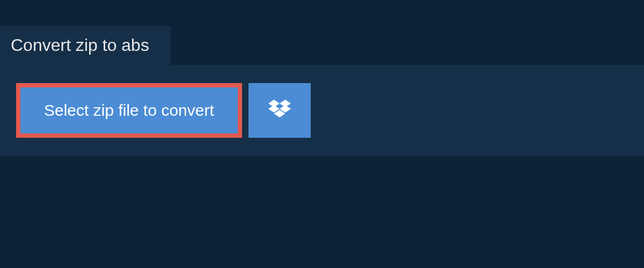  I want to click on dropbox-button, so click(280, 110).